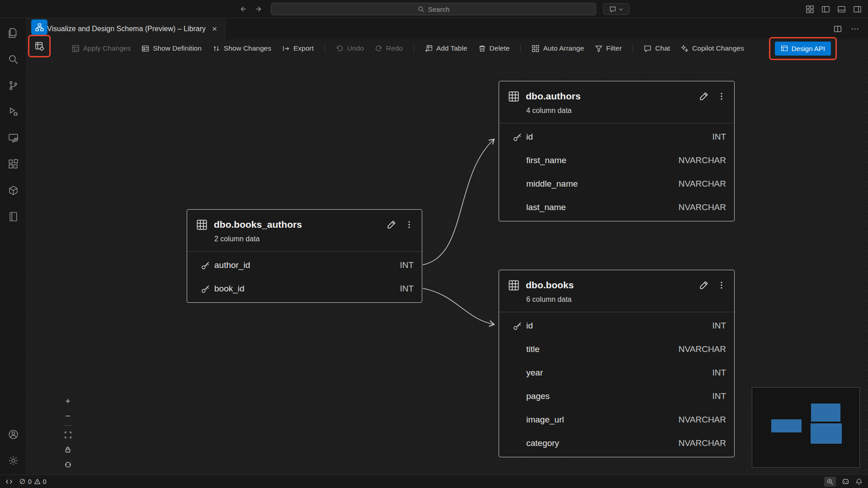  I want to click on activity-run-debug, so click(13, 112).